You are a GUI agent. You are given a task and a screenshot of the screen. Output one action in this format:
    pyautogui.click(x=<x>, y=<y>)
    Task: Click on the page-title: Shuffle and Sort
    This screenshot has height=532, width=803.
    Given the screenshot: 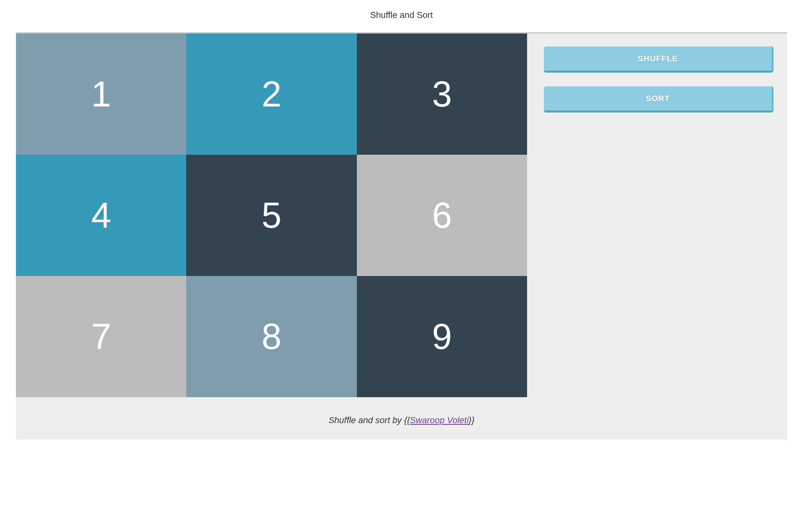 What is the action you would take?
    pyautogui.click(x=402, y=16)
    